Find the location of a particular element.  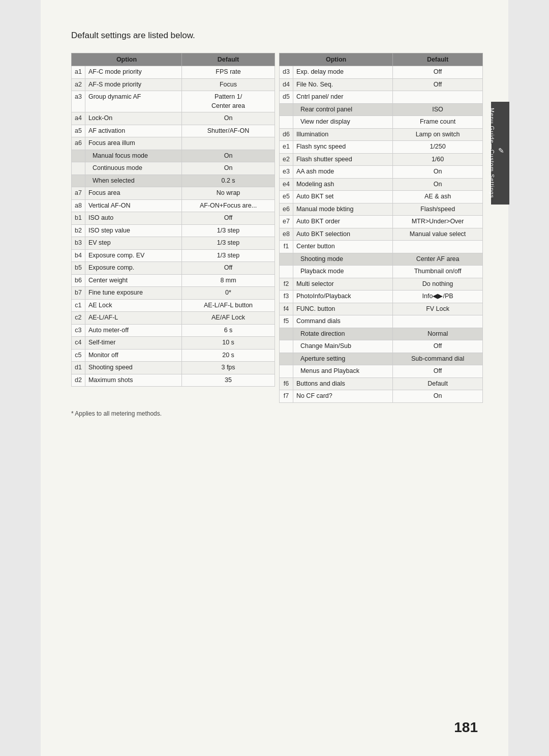

row-option: ISO step value is located at coordinates (133, 231).